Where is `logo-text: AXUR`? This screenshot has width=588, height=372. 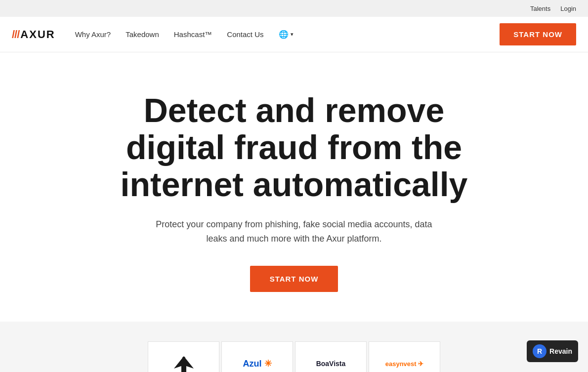 logo-text: AXUR is located at coordinates (38, 35).